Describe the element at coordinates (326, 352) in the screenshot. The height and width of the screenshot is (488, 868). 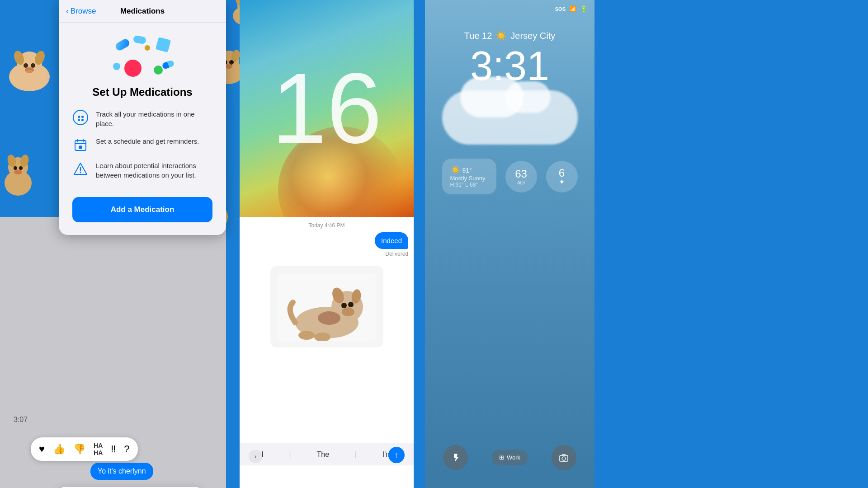
I see `messages-conversation-panel: Today 4:46 PM Indeed Delivered` at that location.